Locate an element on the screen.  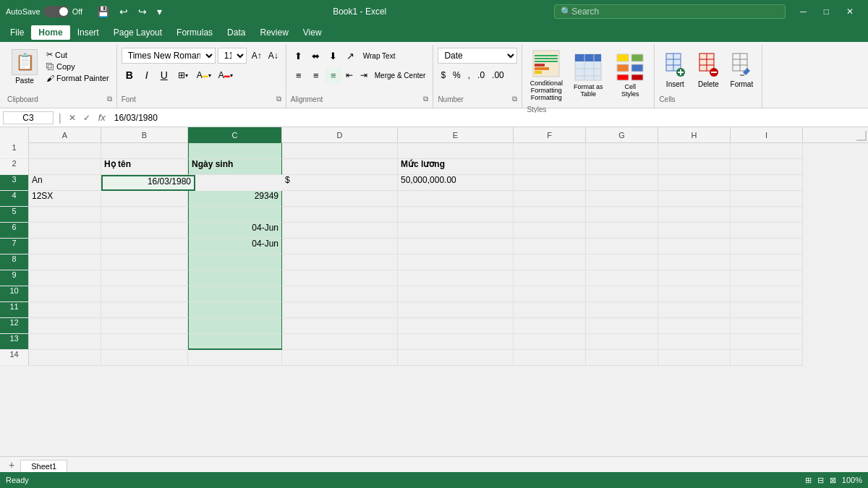
cell-f13 is located at coordinates (550, 342).